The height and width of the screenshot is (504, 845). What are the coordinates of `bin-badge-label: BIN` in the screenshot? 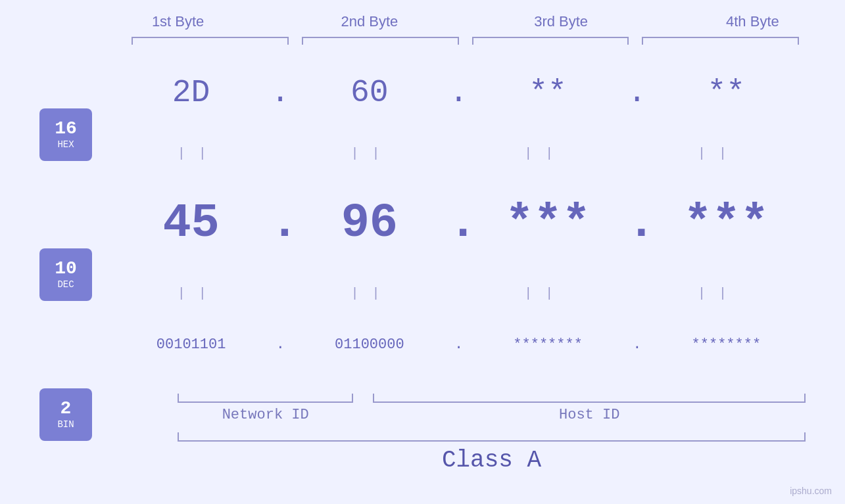 It's located at (66, 424).